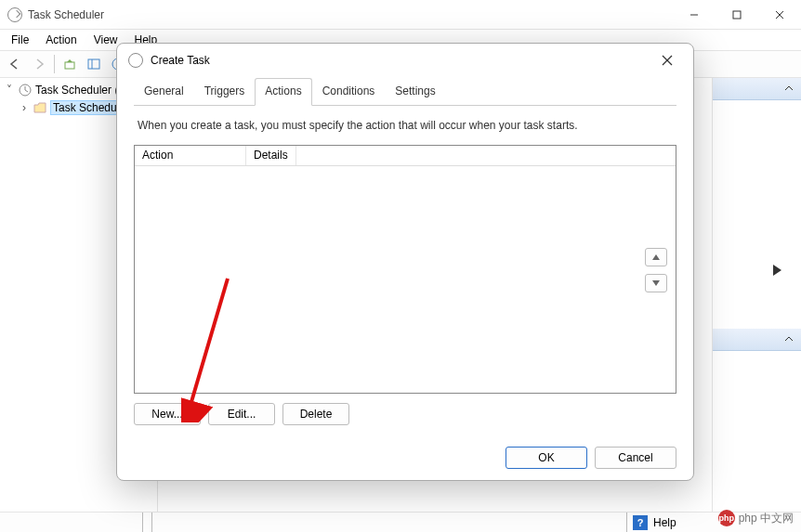 Image resolution: width=801 pixels, height=532 pixels. What do you see at coordinates (136, 60) in the screenshot?
I see `dialog-icon` at bounding box center [136, 60].